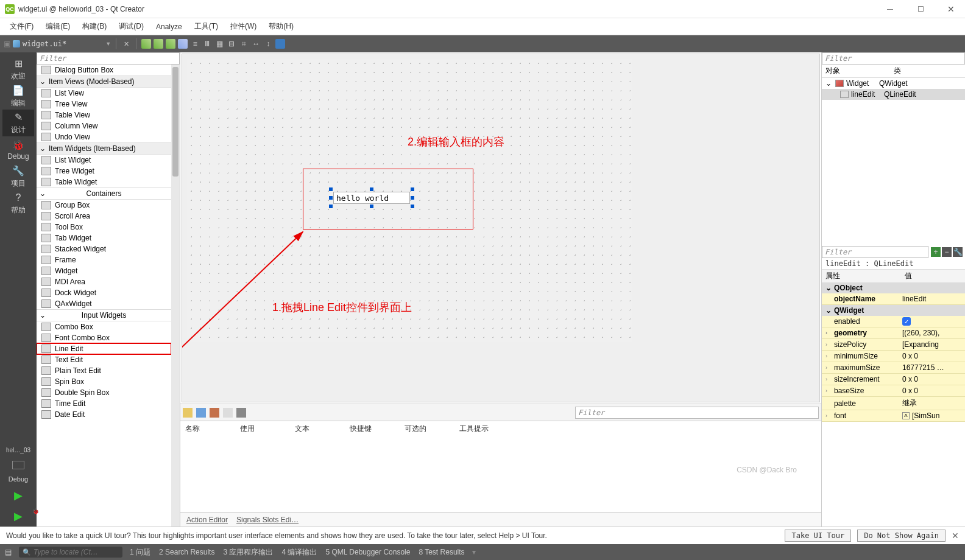 This screenshot has height=560, width=965. What do you see at coordinates (104, 371) in the screenshot?
I see `widget-item: Plain Text Edit` at bounding box center [104, 371].